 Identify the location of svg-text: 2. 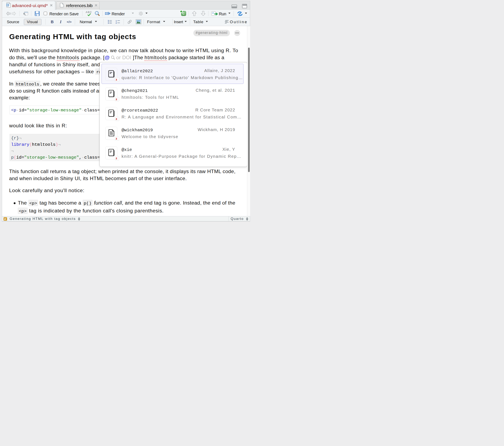
(116, 23).